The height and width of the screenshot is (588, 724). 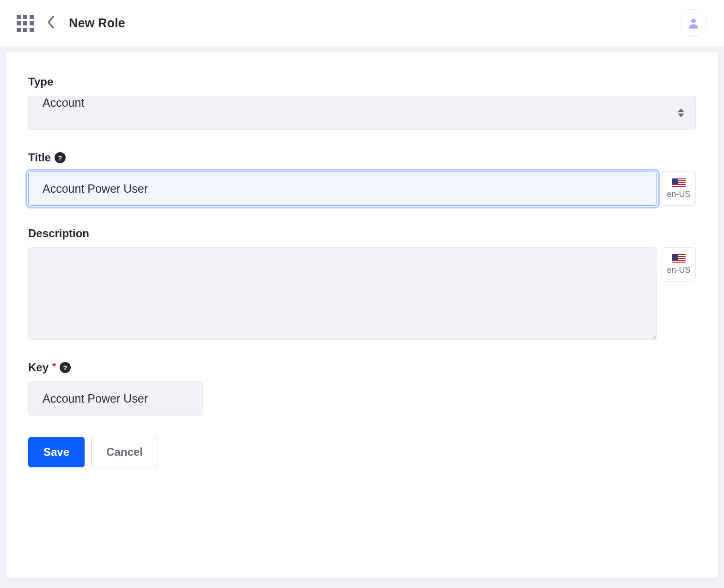 What do you see at coordinates (25, 23) in the screenshot?
I see `apps-grid-icon` at bounding box center [25, 23].